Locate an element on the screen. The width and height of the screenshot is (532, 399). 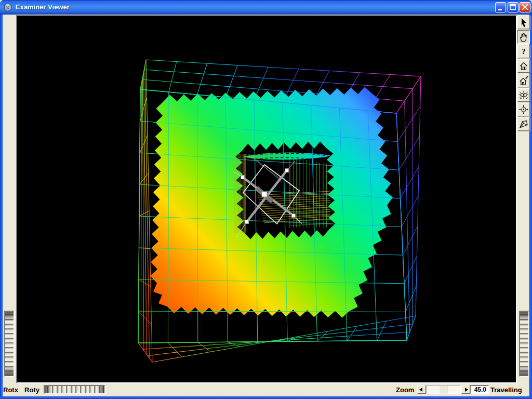
zoom-slider-left-arrow is located at coordinates (422, 390).